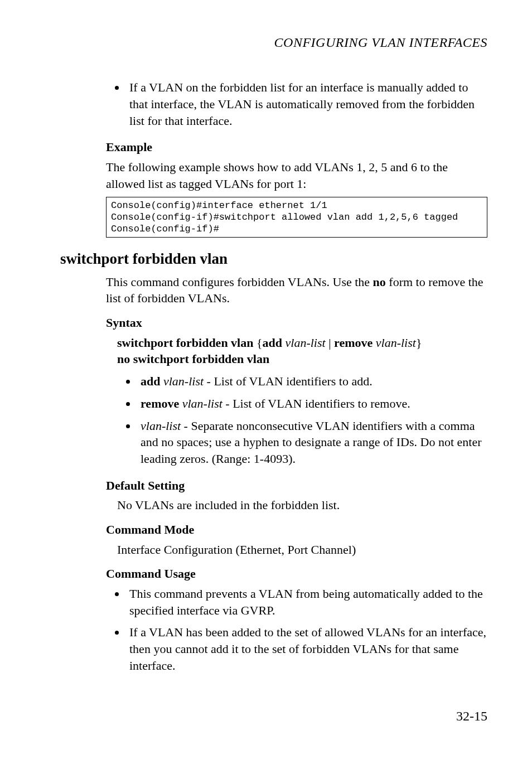  Describe the element at coordinates (240, 282) in the screenshot. I see `text: This command configures forbidden VLANs.…` at that location.